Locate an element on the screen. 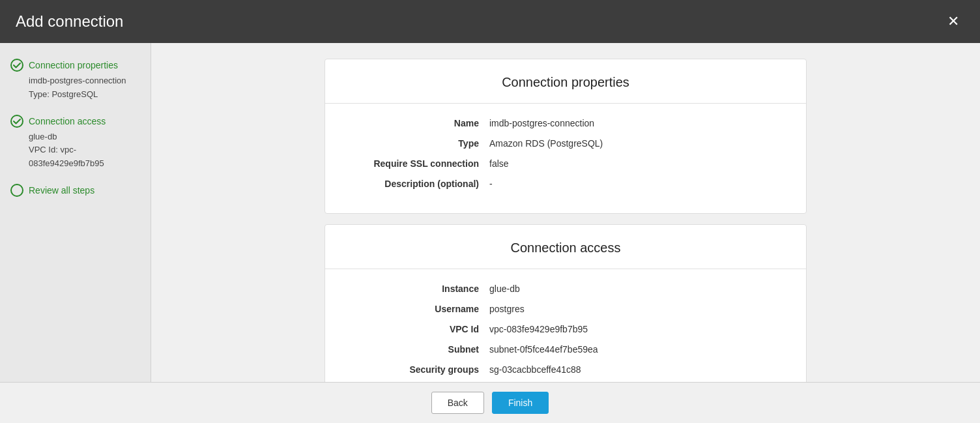 This screenshot has height=423, width=980. step1-title: Connection properties is located at coordinates (73, 65).